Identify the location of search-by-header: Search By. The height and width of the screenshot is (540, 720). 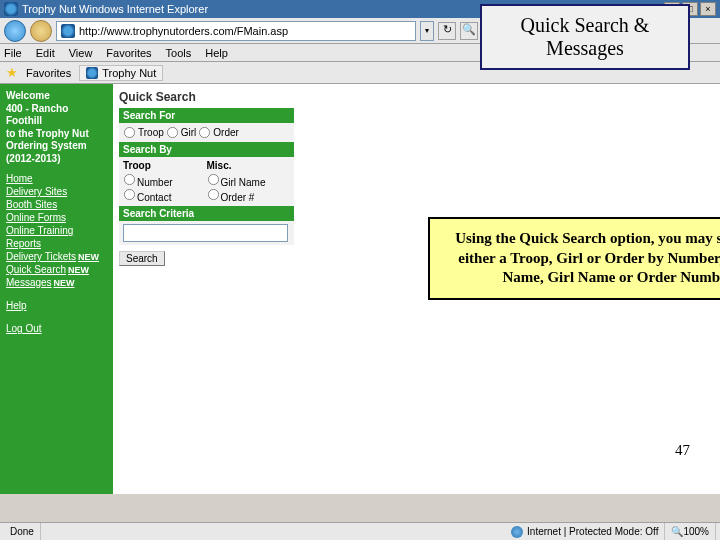
(206, 150).